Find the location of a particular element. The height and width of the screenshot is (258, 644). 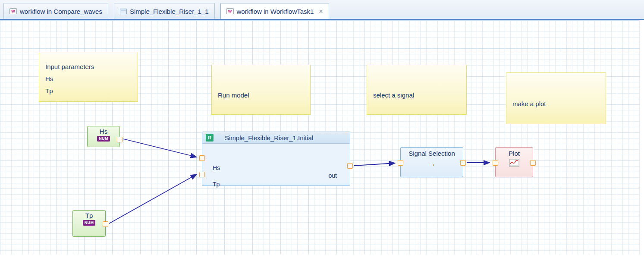

tab-workflow-compare-waves: W workflow in Compare_waves is located at coordinates (56, 11).